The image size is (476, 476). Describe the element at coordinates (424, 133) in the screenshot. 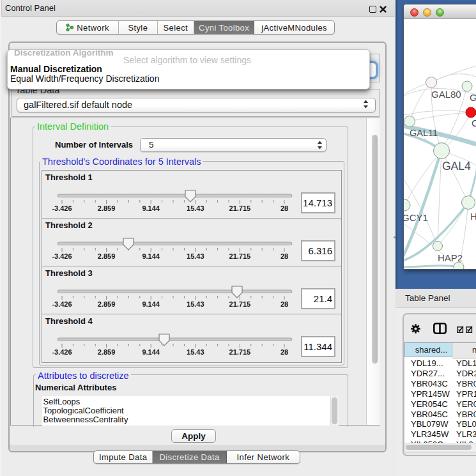

I see `svg-text: GAL11` at that location.